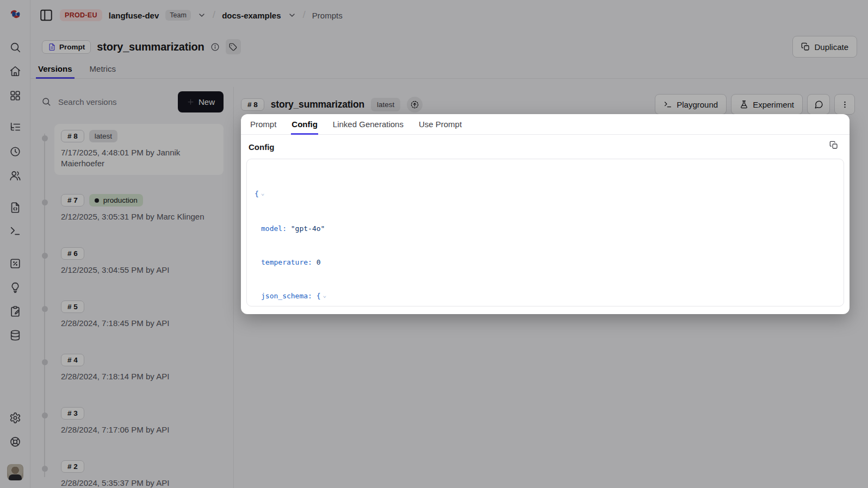  What do you see at coordinates (308, 228) in the screenshot?
I see `json-value: "gpt-4o"` at bounding box center [308, 228].